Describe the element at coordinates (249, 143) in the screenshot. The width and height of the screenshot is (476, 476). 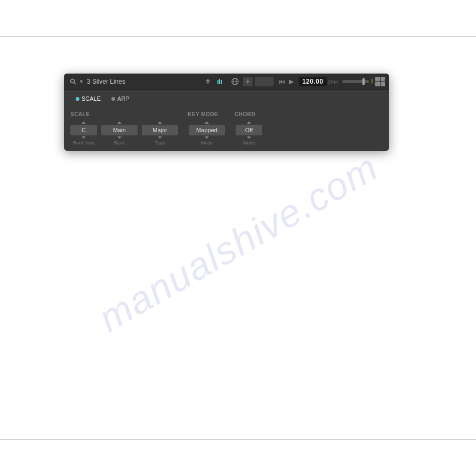
I see `chord-mode-label: Mode` at that location.